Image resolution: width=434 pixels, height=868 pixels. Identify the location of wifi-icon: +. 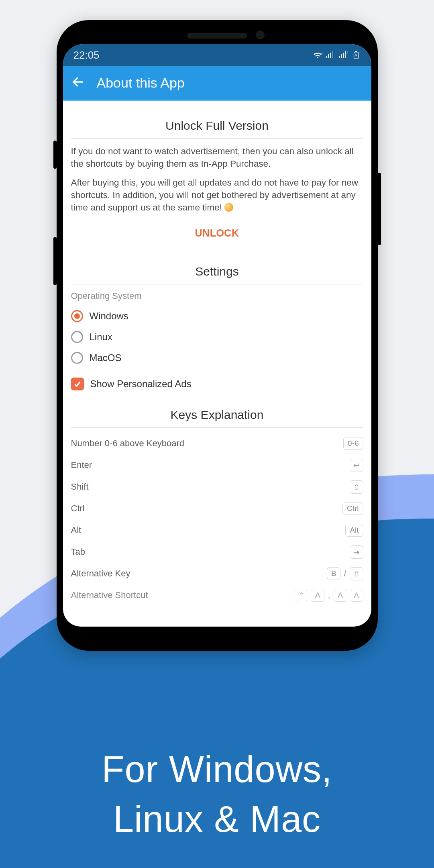
(318, 55).